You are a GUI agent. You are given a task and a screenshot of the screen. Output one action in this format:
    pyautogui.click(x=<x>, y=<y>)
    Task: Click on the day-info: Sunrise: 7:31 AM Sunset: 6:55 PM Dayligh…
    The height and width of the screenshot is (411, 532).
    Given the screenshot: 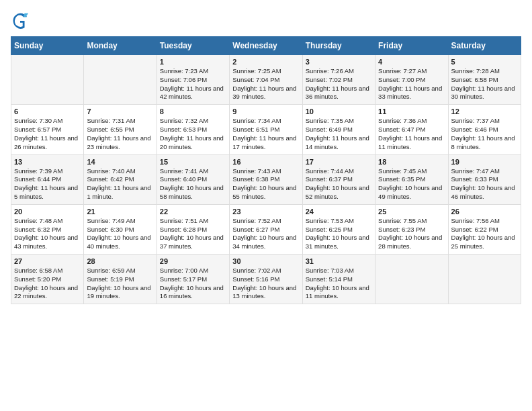 What is the action you would take?
    pyautogui.click(x=120, y=134)
    